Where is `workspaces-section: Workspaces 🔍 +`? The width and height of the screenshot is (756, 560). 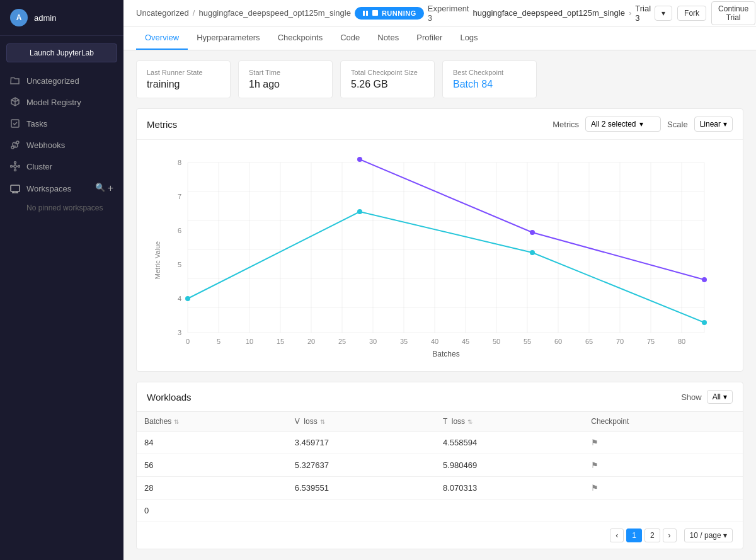
workspaces-section: Workspaces 🔍 + is located at coordinates (62, 188).